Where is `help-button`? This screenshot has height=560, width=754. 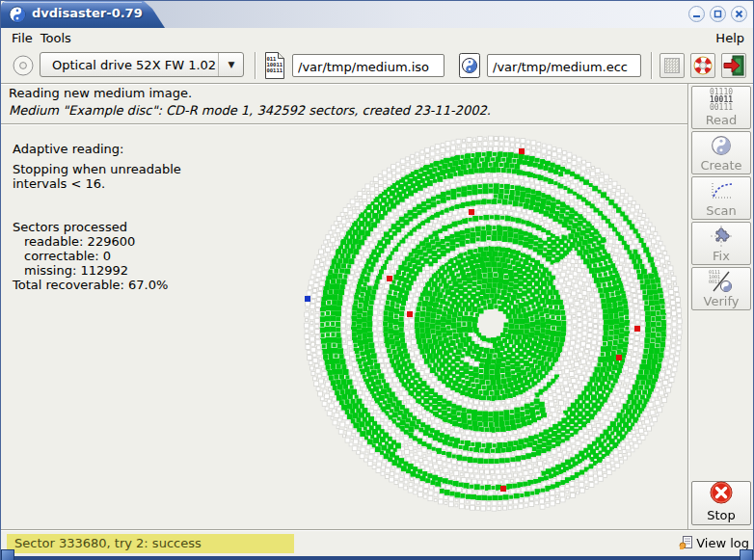
help-button is located at coordinates (703, 66).